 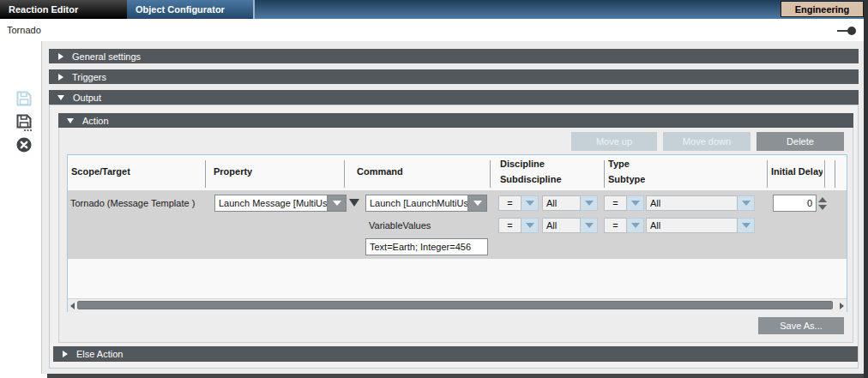 I want to click on save-icon, so click(x=24, y=100).